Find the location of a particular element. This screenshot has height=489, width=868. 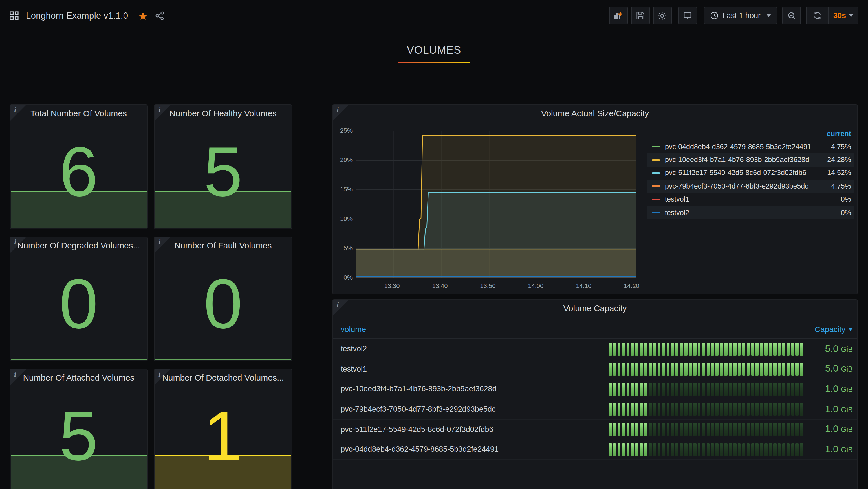

refresh-control: 30s is located at coordinates (832, 16).